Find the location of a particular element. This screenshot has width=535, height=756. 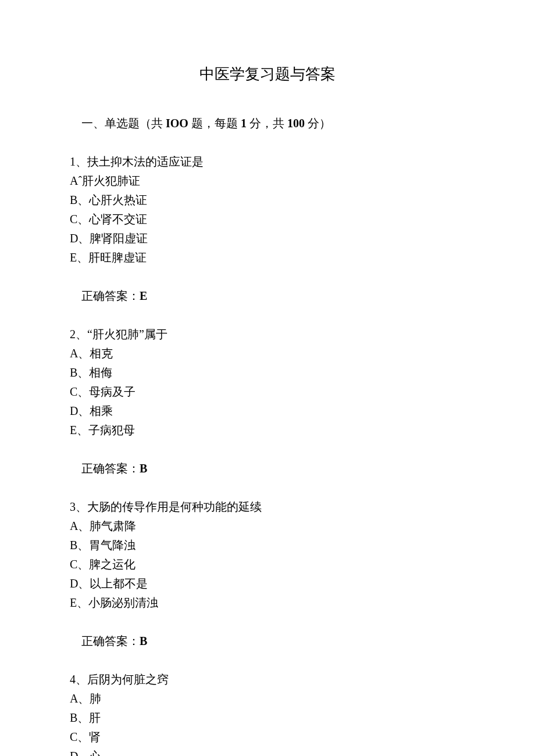

answer-line: 正确答案：E is located at coordinates (268, 296).